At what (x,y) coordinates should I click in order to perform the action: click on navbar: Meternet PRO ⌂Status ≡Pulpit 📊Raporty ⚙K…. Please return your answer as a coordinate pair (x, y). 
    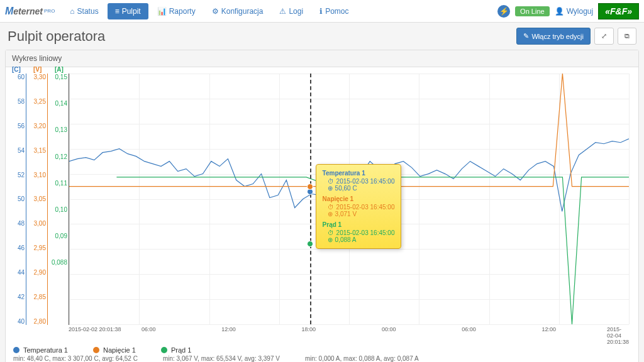
    Looking at the image, I should click on (322, 11).